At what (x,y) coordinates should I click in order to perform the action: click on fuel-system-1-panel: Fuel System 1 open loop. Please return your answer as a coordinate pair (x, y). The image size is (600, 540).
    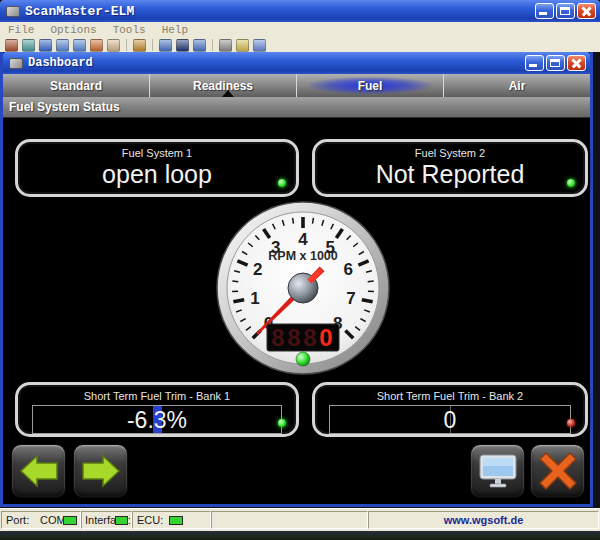
    Looking at the image, I should click on (157, 168).